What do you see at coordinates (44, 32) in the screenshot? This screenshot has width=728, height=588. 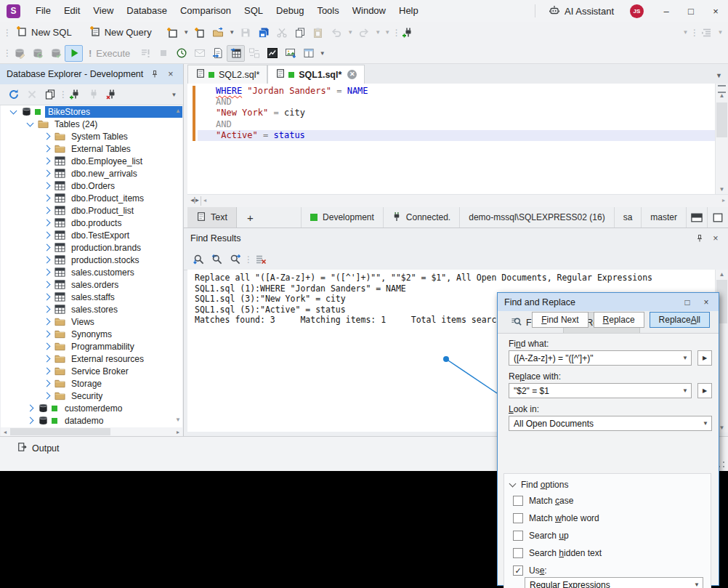 I see `new-sql-button: New SQL` at bounding box center [44, 32].